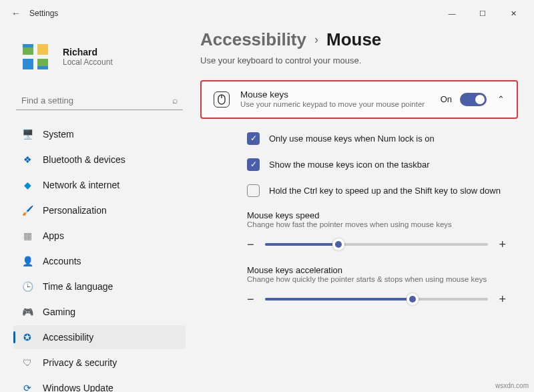  What do you see at coordinates (27, 134) in the screenshot?
I see `system-icon: 🖥️` at bounding box center [27, 134].